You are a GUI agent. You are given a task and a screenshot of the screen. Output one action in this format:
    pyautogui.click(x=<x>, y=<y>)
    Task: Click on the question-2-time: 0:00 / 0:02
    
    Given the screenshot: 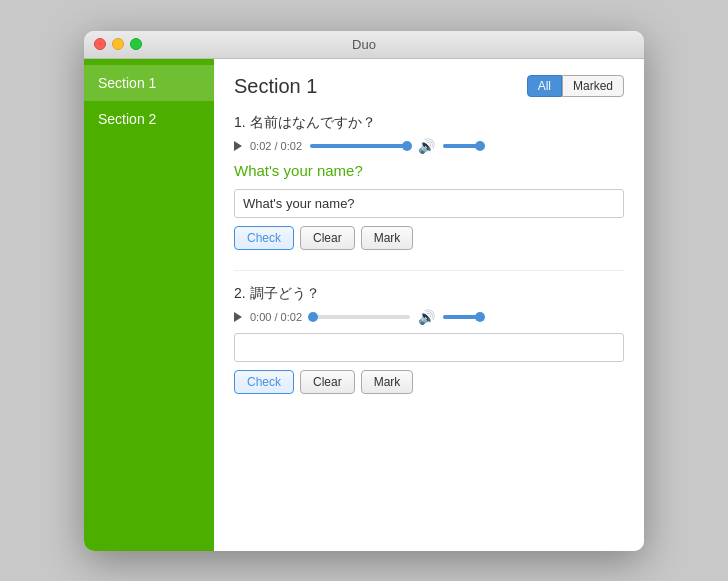 What is the action you would take?
    pyautogui.click(x=276, y=317)
    